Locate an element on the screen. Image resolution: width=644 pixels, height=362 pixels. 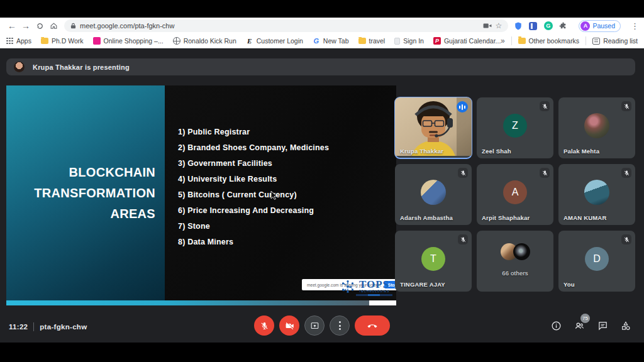
bookmark-item: ECustomer Login is located at coordinates (274, 41).